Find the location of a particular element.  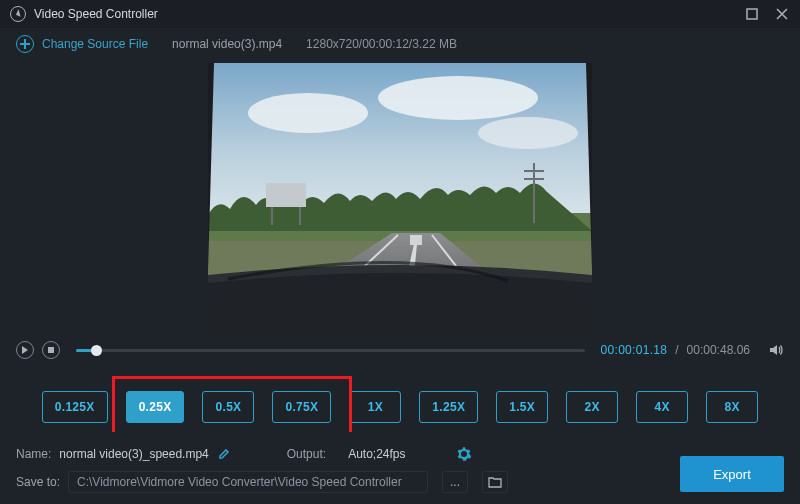

save-to-label: Save to: is located at coordinates (38, 482).